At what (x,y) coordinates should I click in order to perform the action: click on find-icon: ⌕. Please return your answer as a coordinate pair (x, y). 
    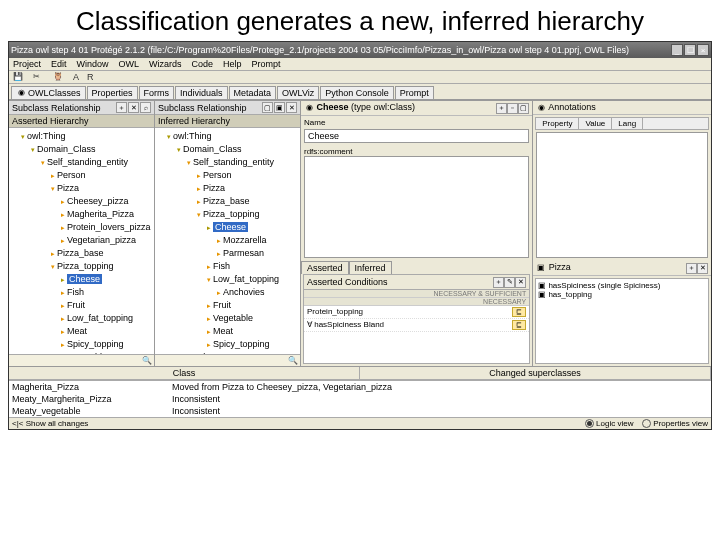
    Looking at the image, I should click on (146, 108).